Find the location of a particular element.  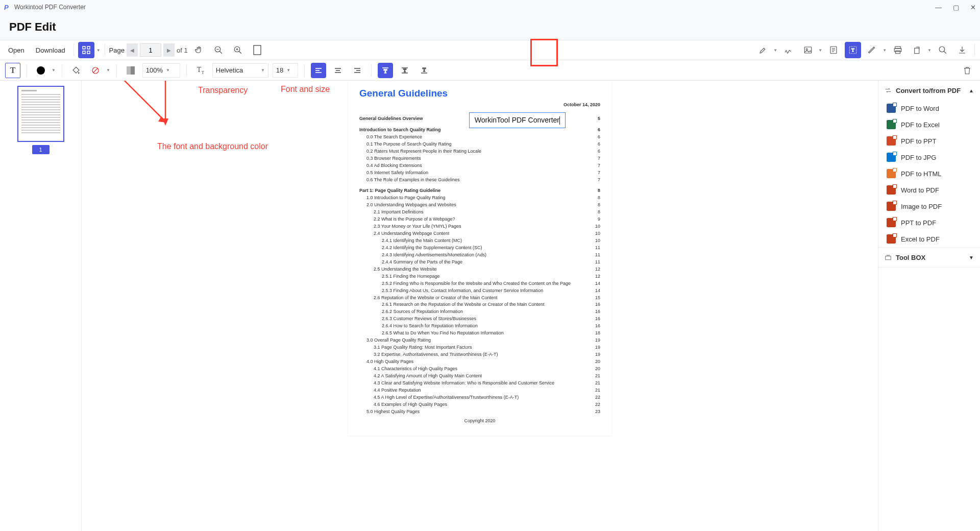

toc-row: 3.2 Expertise, Authoritativeness, and Tr… is located at coordinates (480, 355).